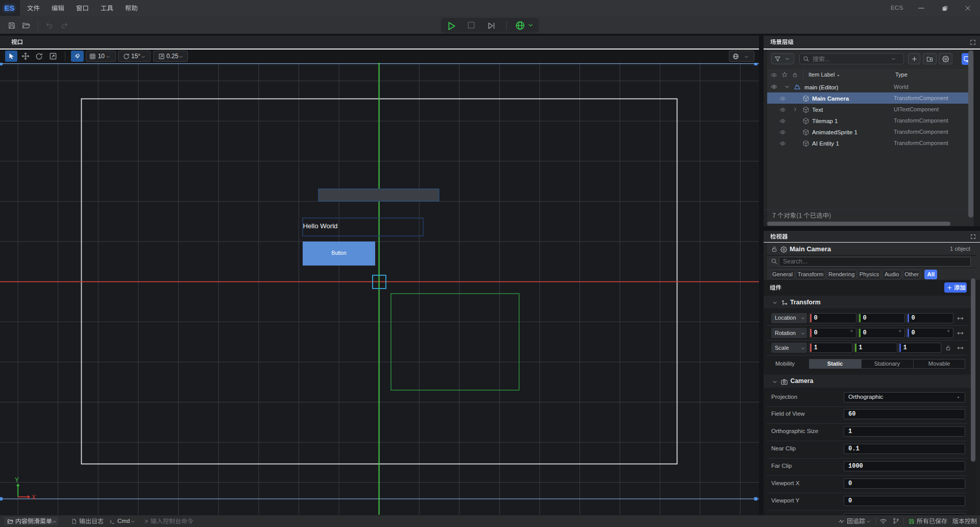 The image size is (980, 527). I want to click on svg-text: X, so click(34, 497).